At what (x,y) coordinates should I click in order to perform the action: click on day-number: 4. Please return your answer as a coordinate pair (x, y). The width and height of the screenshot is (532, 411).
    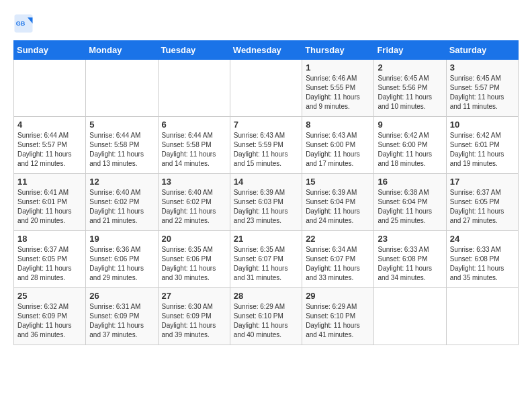
    Looking at the image, I should click on (50, 125).